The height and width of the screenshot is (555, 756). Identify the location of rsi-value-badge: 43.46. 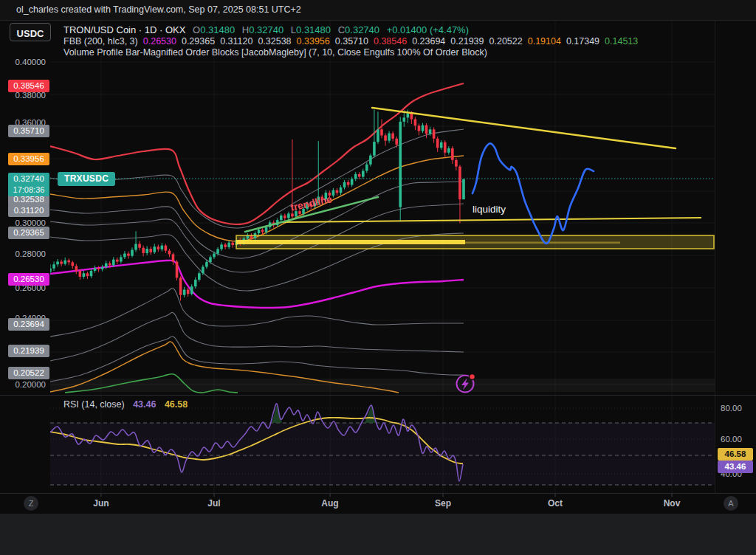
(735, 466).